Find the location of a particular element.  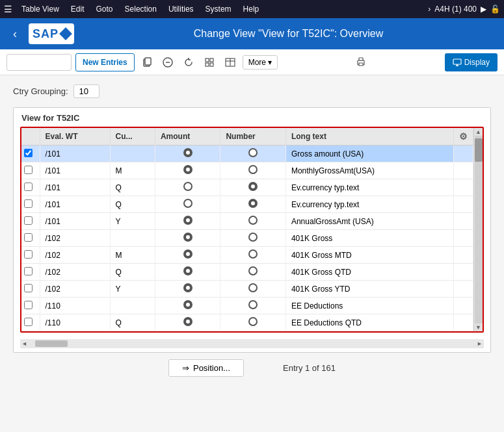

lock-icon: 🔓 is located at coordinates (496, 9).